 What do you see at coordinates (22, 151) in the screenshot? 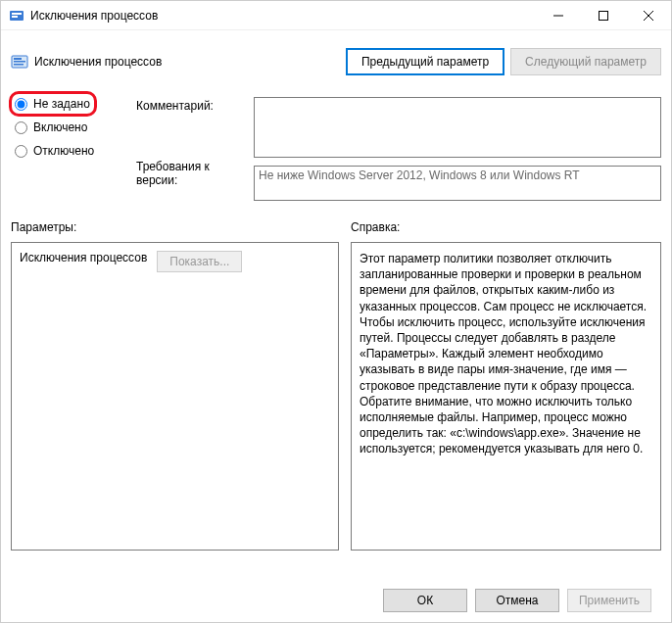
I see `radio-disabled-input` at bounding box center [22, 151].